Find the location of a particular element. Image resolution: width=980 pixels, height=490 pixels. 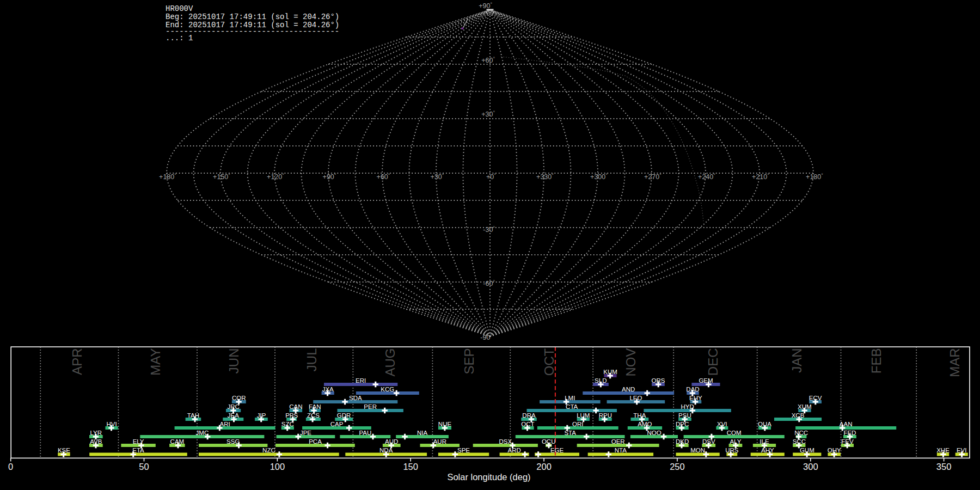

svg-text: DSX is located at coordinates (505, 442).